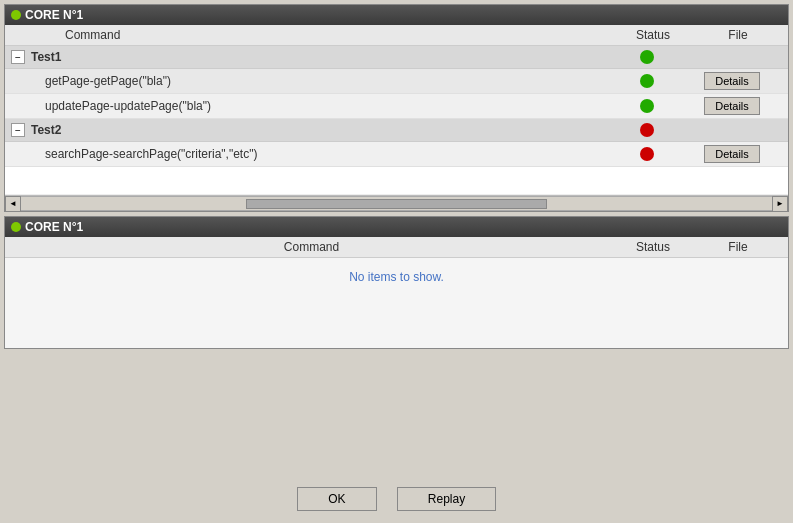 The width and height of the screenshot is (793, 523). What do you see at coordinates (322, 130) in the screenshot?
I see `test2-name: Test2` at bounding box center [322, 130].